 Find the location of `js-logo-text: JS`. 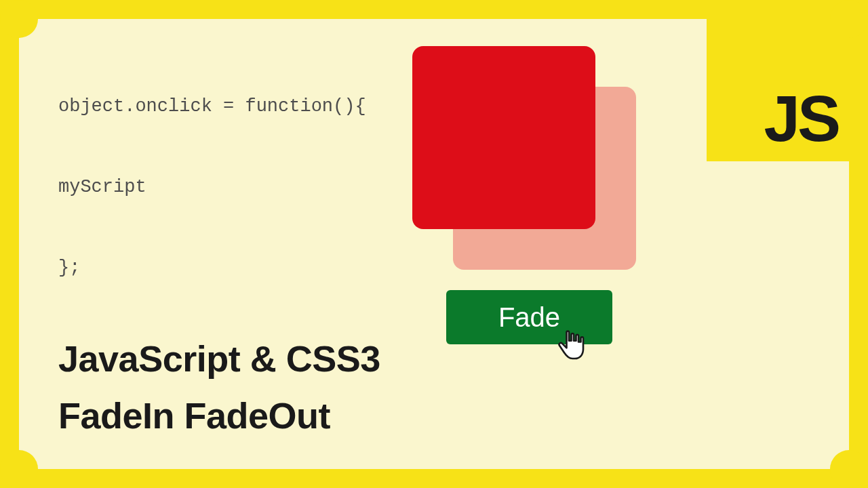

js-logo-text: JS is located at coordinates (802, 119).